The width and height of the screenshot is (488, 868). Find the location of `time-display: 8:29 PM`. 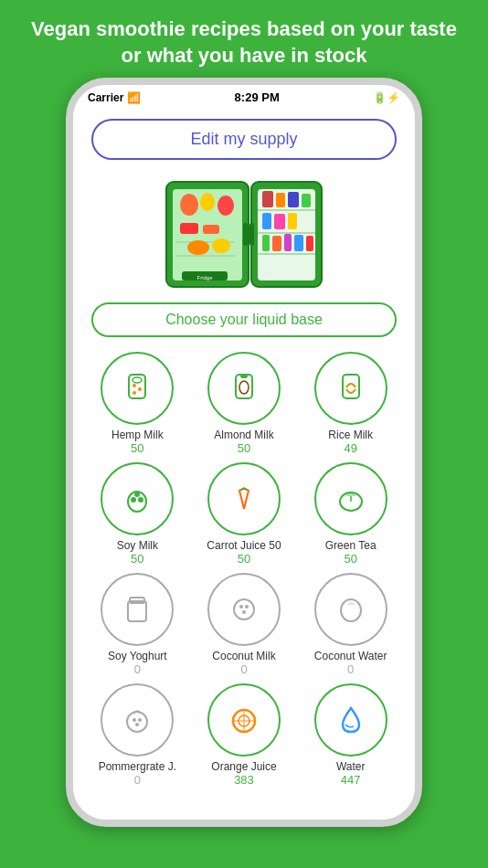

time-display: 8:29 PM is located at coordinates (258, 97).